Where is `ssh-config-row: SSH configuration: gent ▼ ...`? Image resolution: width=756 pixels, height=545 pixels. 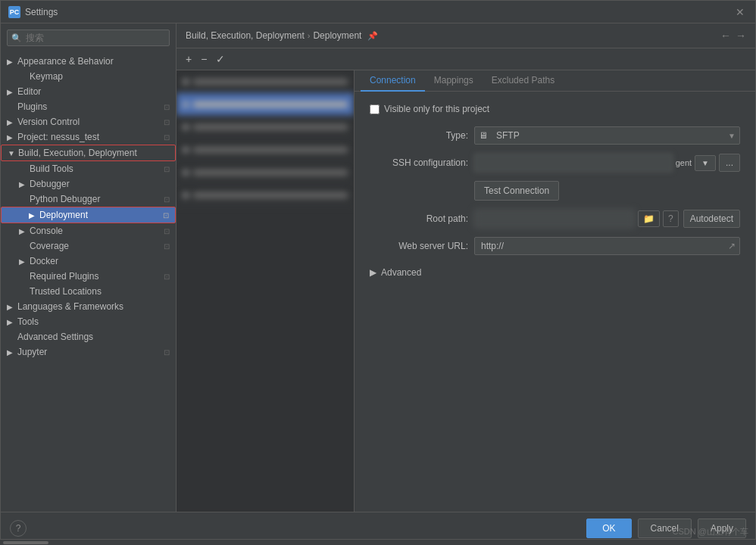 ssh-config-row: SSH configuration: gent ▼ ... is located at coordinates (555, 163).